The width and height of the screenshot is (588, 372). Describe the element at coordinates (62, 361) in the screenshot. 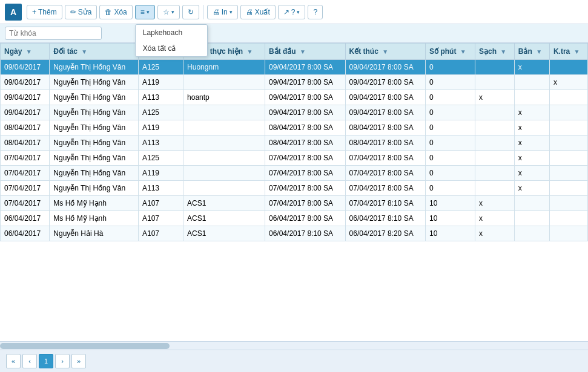

I see `next-page-button: ›` at that location.